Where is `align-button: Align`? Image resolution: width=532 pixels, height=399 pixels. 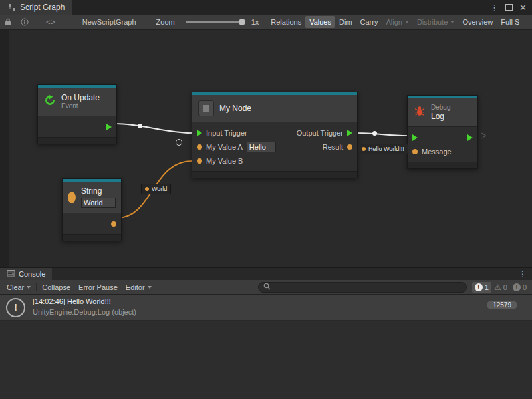
align-button: Align is located at coordinates (397, 22).